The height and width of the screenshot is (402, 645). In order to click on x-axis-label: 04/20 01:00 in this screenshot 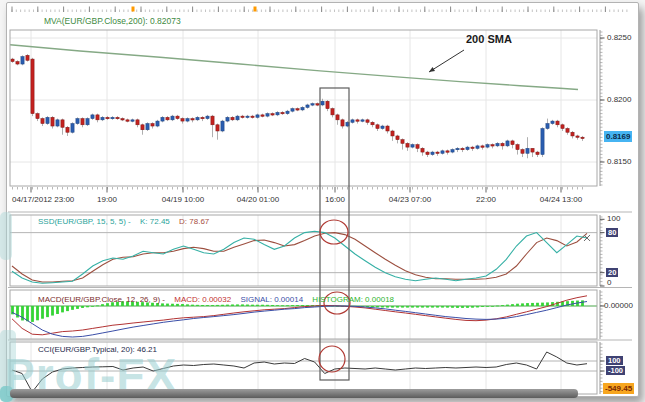, I will do `click(258, 200)`.